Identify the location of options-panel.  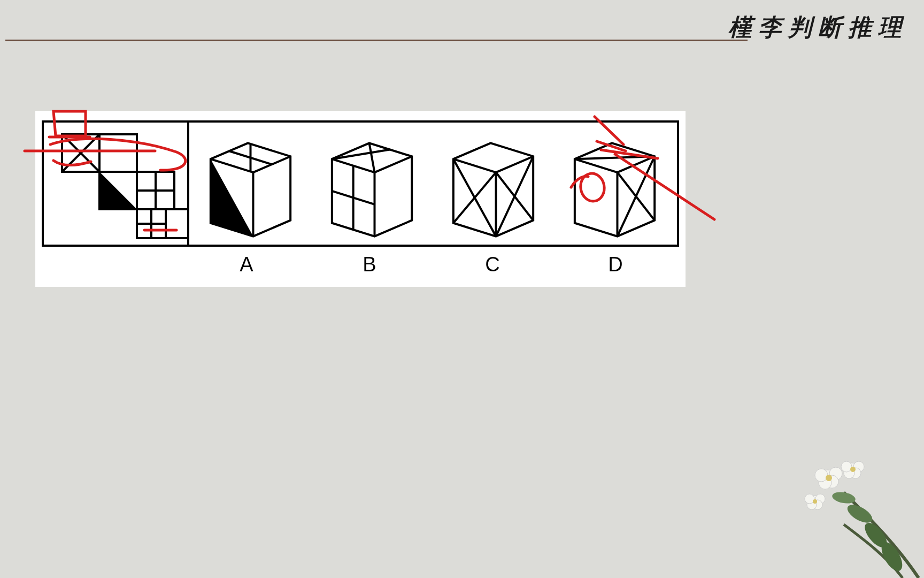
(433, 184).